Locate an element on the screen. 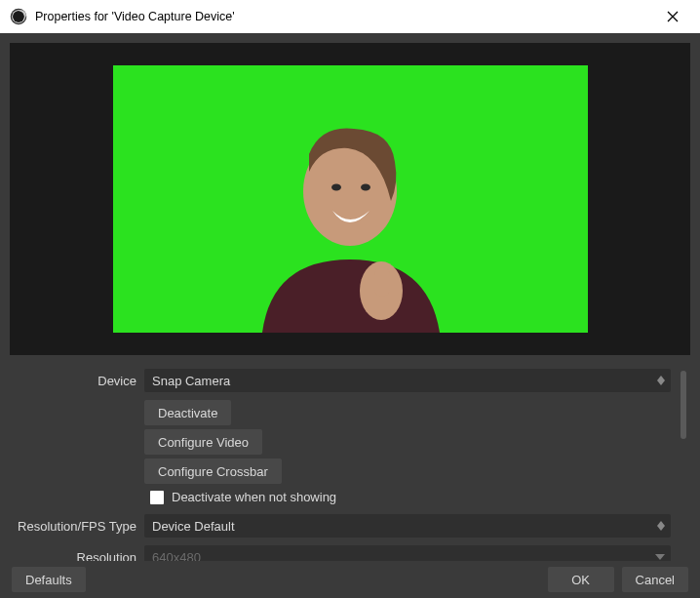  defaults-button: Defaults is located at coordinates (49, 579).